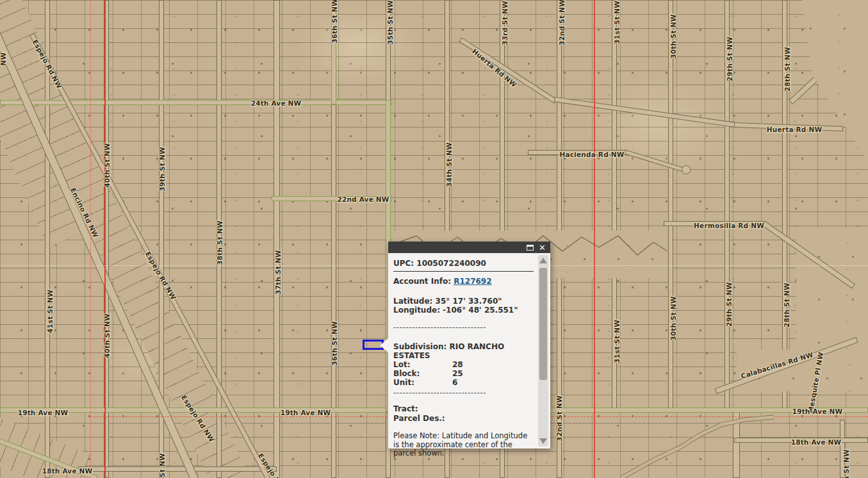 Image resolution: width=868 pixels, height=478 pixels. Describe the element at coordinates (464, 281) in the screenshot. I see `account-info-line: Account Info: R127692` at that location.